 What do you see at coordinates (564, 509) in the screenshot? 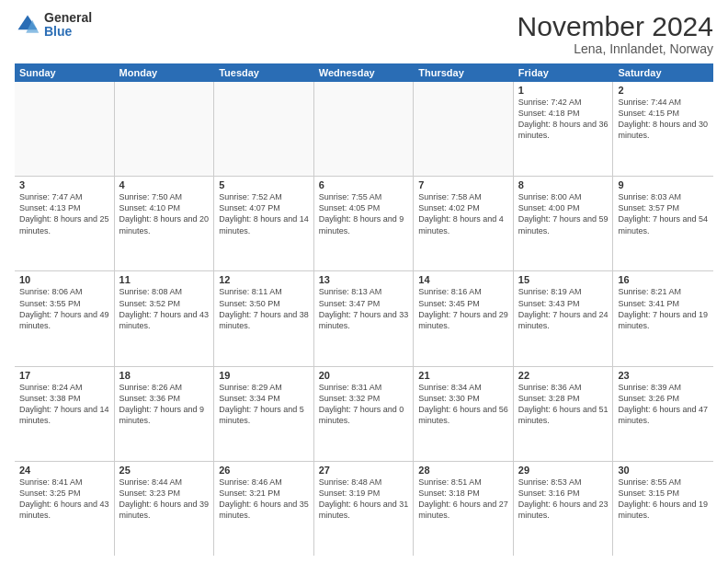
I see `cal-cell-r4-c5: 29Sunrise: 8:53 AM Sunset: 3:16 PM Dayli…` at bounding box center [564, 509].